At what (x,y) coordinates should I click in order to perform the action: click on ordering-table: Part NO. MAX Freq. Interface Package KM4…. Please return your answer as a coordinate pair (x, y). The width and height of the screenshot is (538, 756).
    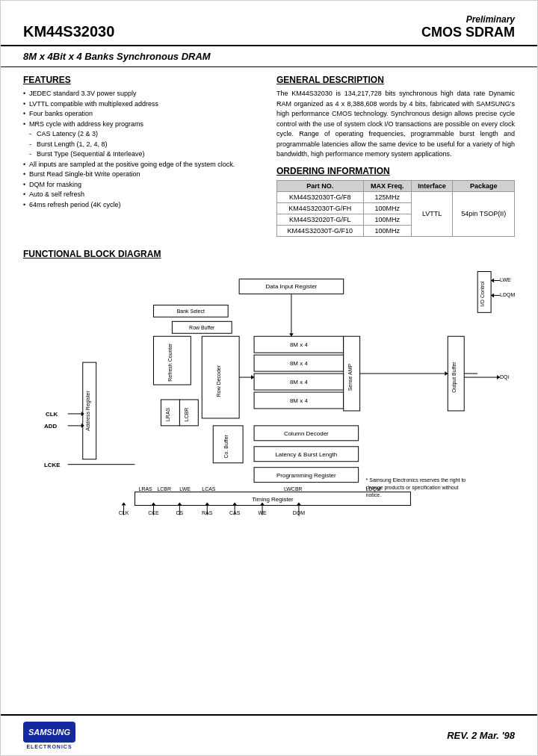
    Looking at the image, I should click on (396, 208).